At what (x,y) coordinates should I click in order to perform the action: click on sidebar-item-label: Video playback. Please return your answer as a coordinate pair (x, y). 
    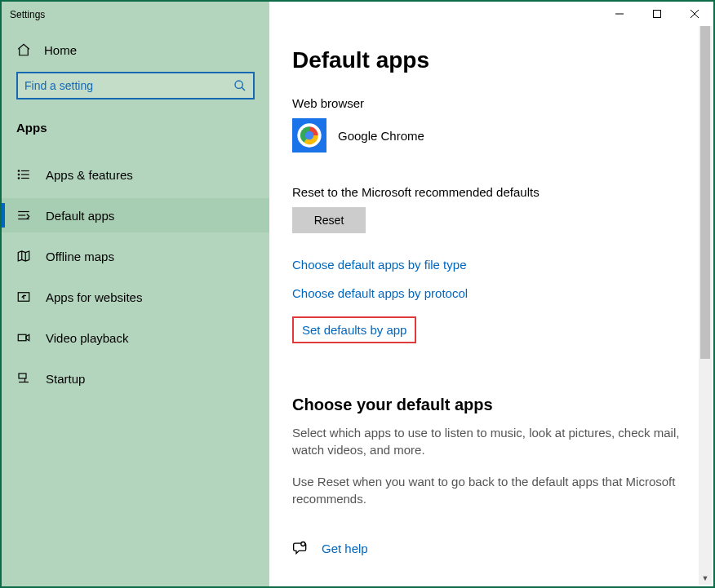
    Looking at the image, I should click on (87, 338).